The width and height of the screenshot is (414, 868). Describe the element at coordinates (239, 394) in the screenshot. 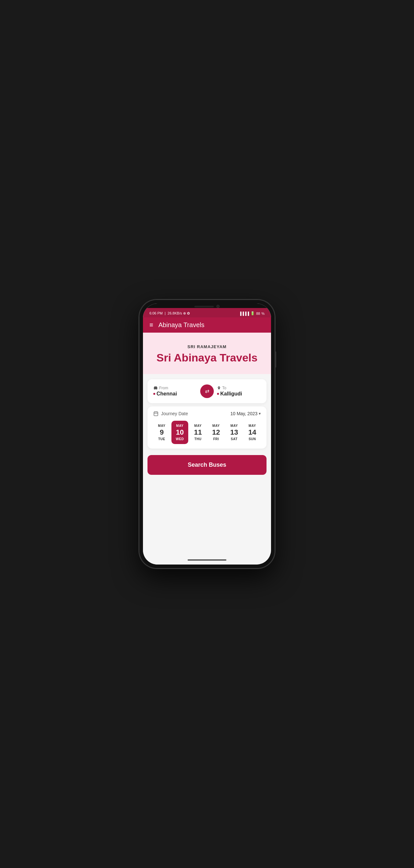

I see `to-value: Kalligudi` at that location.